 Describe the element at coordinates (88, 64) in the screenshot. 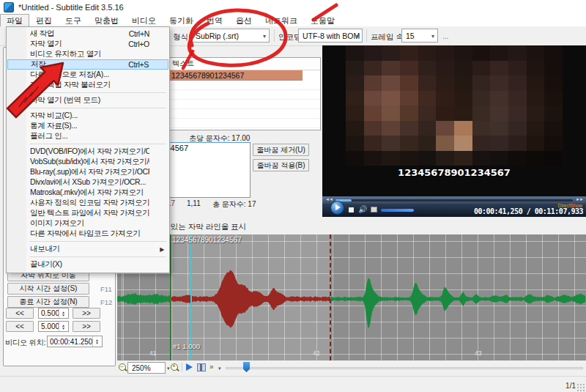

I see `file-menu-item-3: 저장...Ctrl+S` at that location.